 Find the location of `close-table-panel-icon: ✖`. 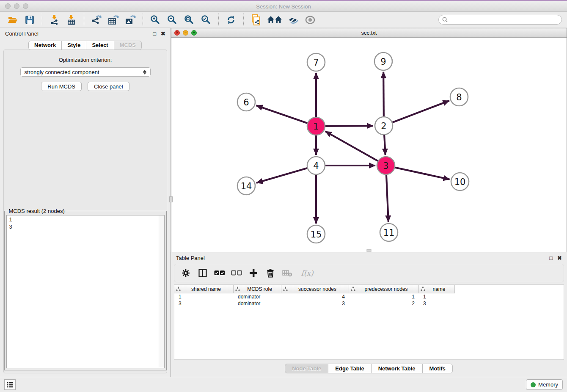

close-table-panel-icon: ✖ is located at coordinates (559, 258).